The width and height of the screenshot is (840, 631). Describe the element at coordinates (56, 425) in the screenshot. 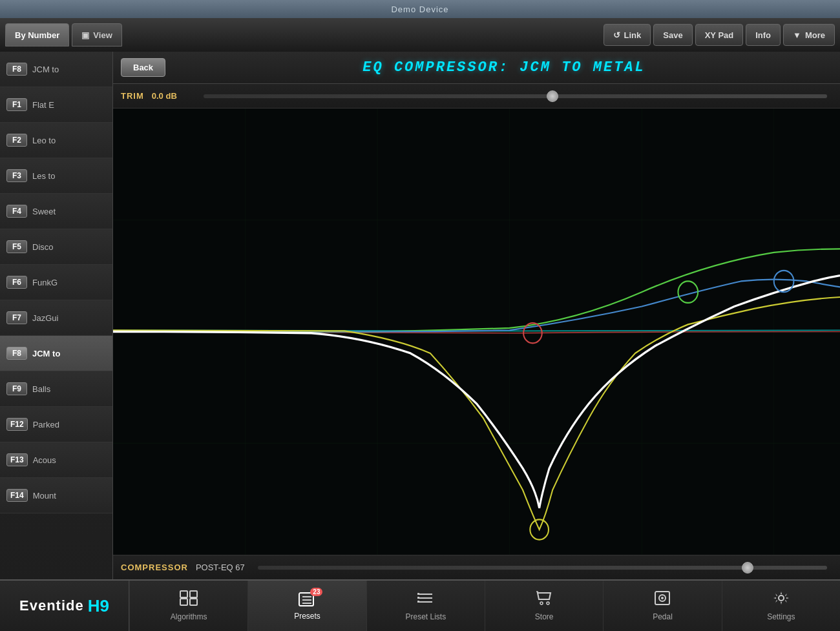

I see `preset-item-10: F12 Parked` at that location.